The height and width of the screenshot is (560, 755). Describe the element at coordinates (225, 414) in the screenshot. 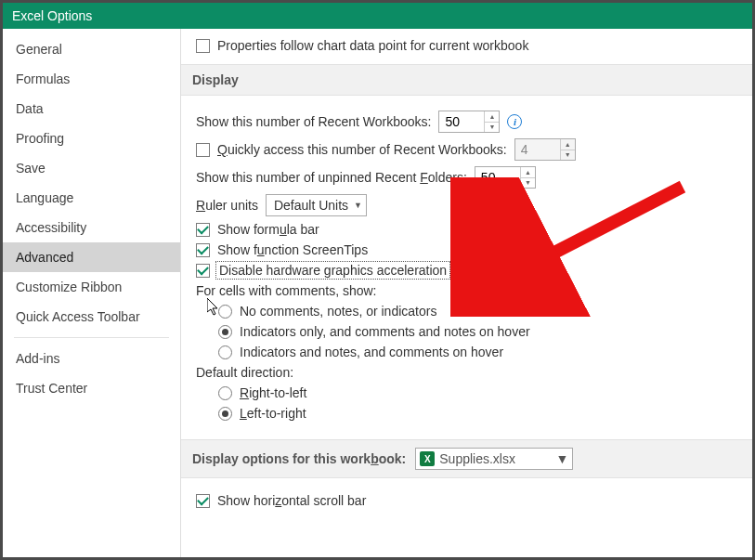

I see `direction-radio-ltr` at that location.